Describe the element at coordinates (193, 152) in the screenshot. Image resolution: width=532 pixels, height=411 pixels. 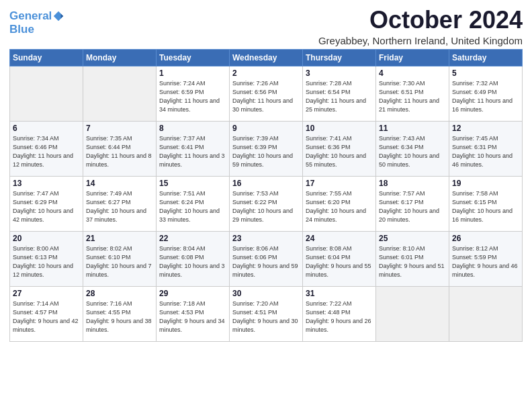
I see `day-detail: Sunrise: 7:37 AM Sunset: 6:41 PM Dayligh…` at that location.